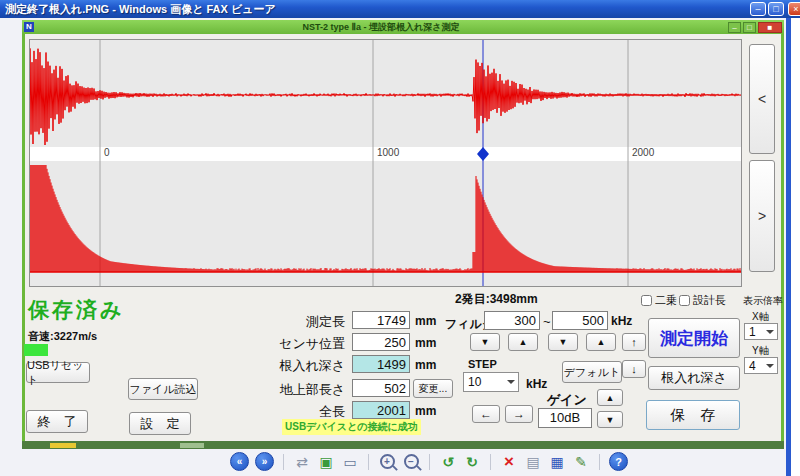 Image resolution: width=800 pixels, height=476 pixels. What do you see at coordinates (62, 336) in the screenshot?
I see `sound-speed-label: 音速:3227m/s` at bounding box center [62, 336].